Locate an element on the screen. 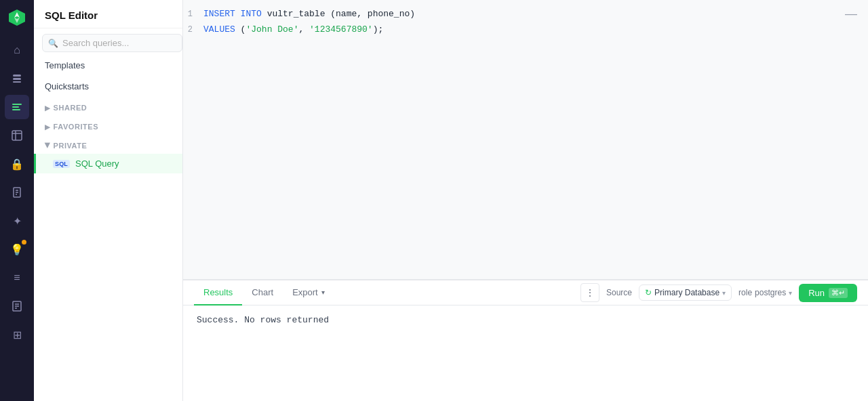 The width and height of the screenshot is (868, 401). tab-bar: Results Chart Export ▾ ⋮ Source ↻ Primar… is located at coordinates (526, 293).